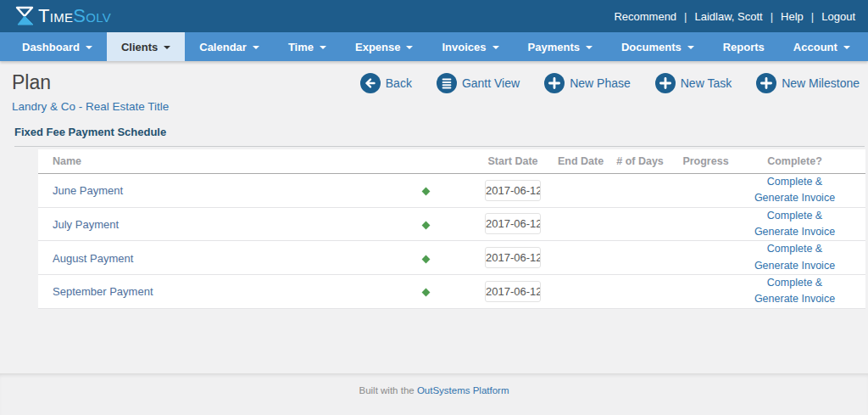 This screenshot has height=415, width=868. I want to click on title-row: Plan BackGantt ViewNew PhaseNew TaskNew …, so click(434, 77).